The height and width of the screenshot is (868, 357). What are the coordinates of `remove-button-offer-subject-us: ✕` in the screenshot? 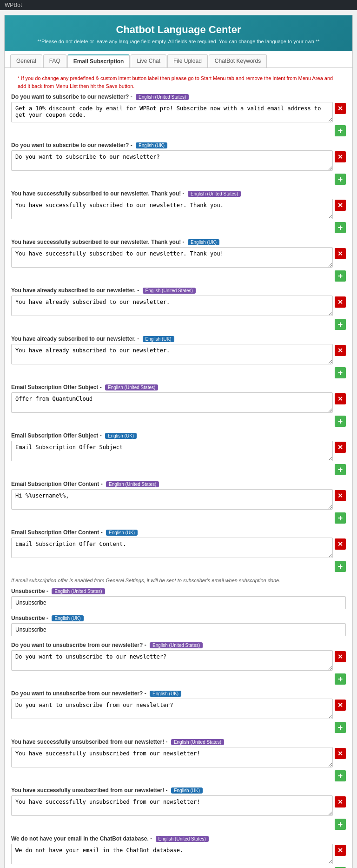 It's located at (340, 399).